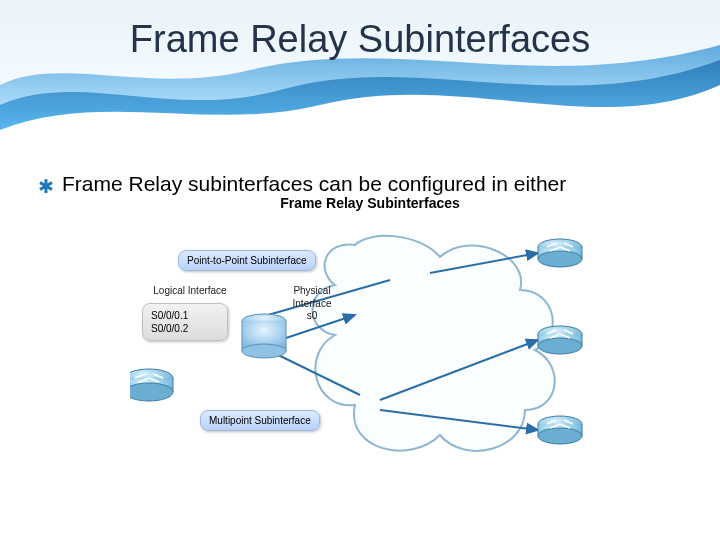 Image resolution: width=720 pixels, height=540 pixels. Describe the element at coordinates (360, 40) in the screenshot. I see `slide-title: Frame Relay Subinterfaces` at that location.